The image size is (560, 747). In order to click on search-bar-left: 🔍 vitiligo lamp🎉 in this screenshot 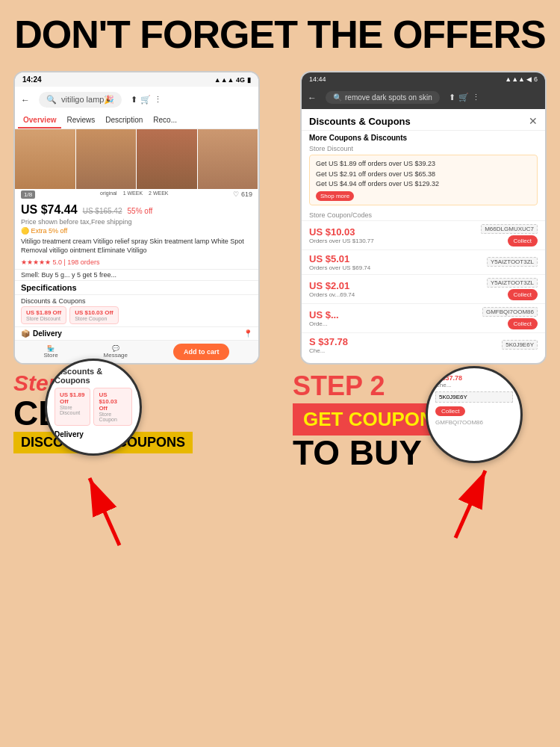, I will do `click(81, 100)`.